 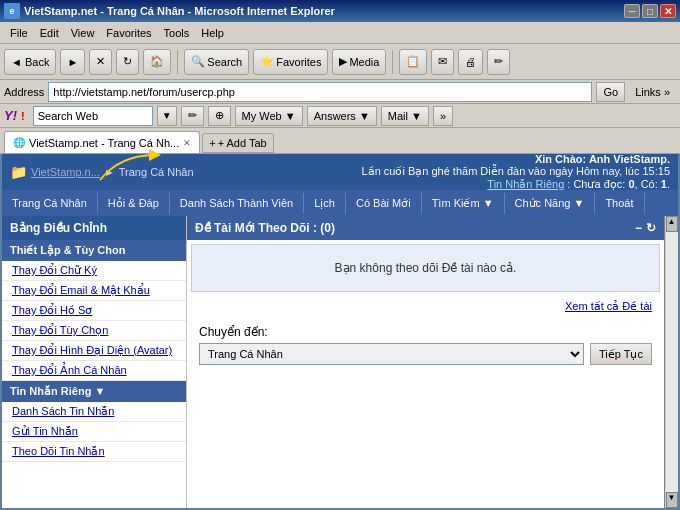 What do you see at coordinates (94, 351) in the screenshot?
I see `sidebar-link-avatar: Thay Đổi Hình Đại Diện (Avatar)` at bounding box center [94, 351].